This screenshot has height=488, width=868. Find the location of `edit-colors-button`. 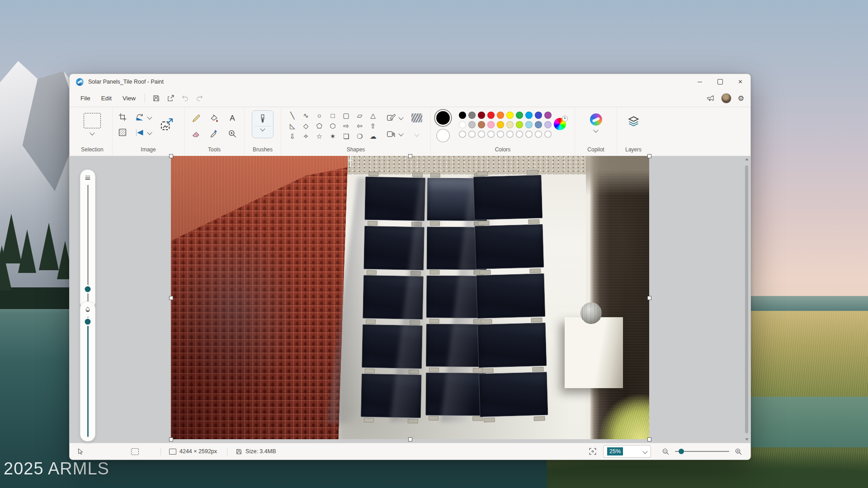

edit-colors-button is located at coordinates (560, 124).